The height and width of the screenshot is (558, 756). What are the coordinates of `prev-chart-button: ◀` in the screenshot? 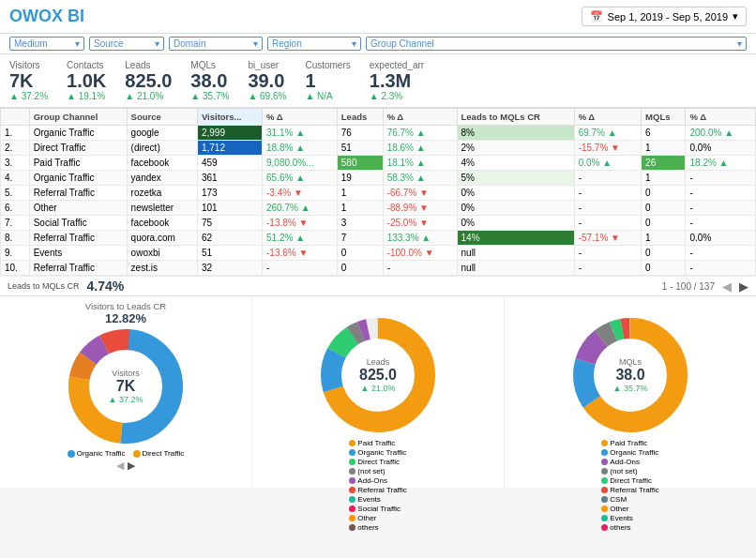 It's located at (120, 465).